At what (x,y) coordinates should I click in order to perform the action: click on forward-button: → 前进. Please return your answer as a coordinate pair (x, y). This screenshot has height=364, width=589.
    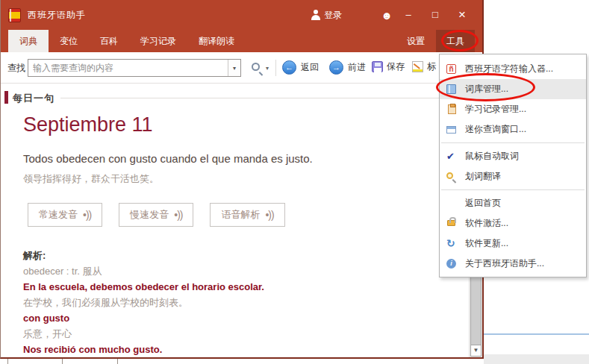
    Looking at the image, I should click on (348, 67).